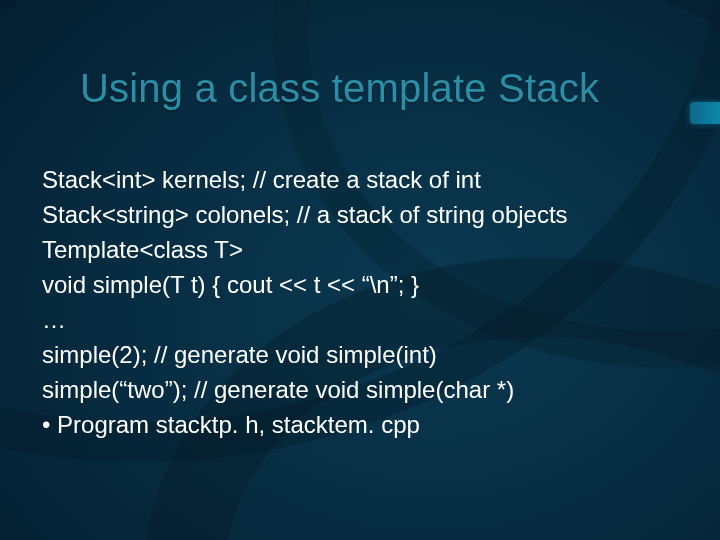  I want to click on code-line: Stack<int> kernels; // create a stack of…, so click(362, 180).